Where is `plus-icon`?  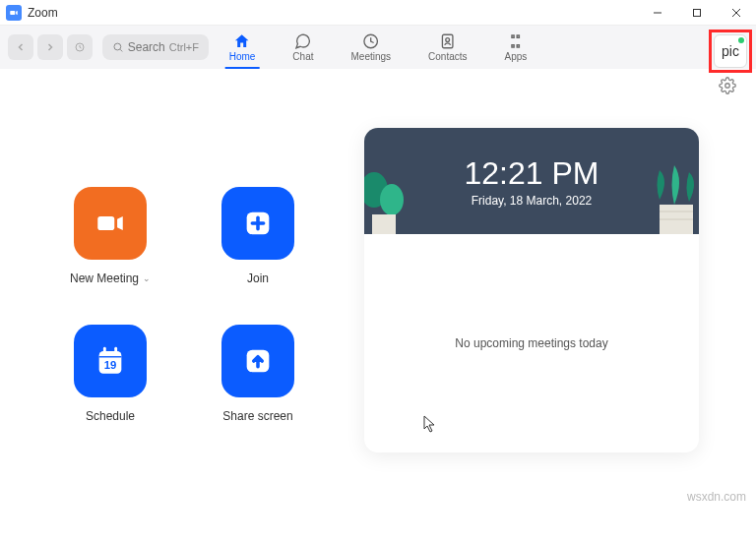 plus-icon is located at coordinates (258, 223).